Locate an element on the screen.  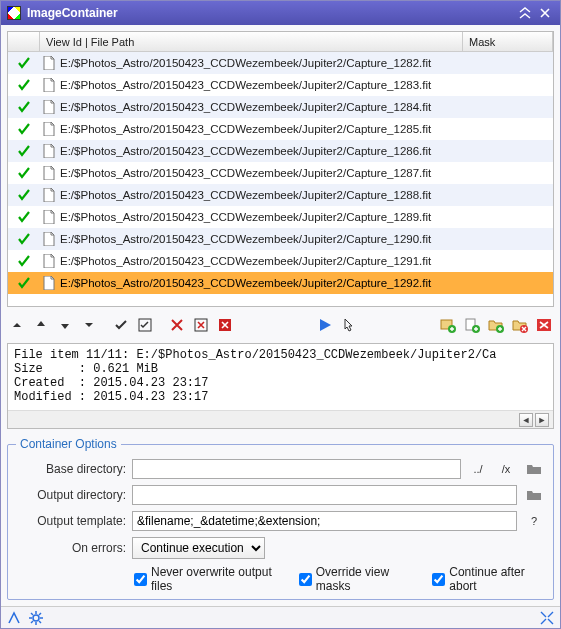
move-up-button is located at coordinates (41, 325).